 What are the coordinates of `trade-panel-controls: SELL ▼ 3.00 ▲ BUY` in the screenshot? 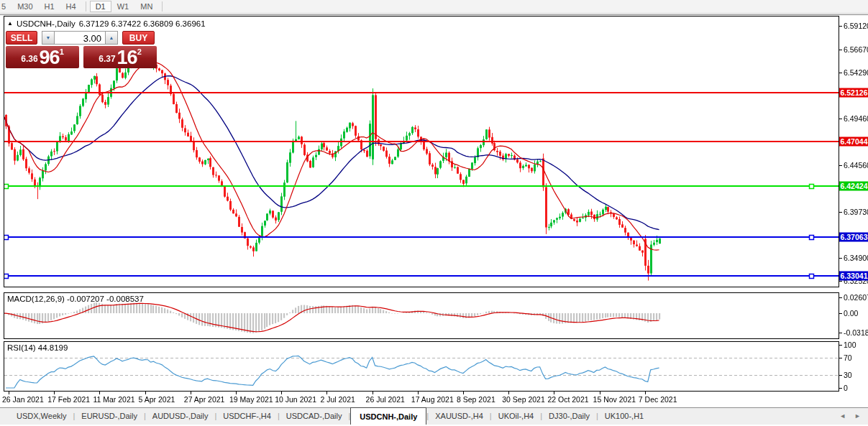 It's located at (81, 37).